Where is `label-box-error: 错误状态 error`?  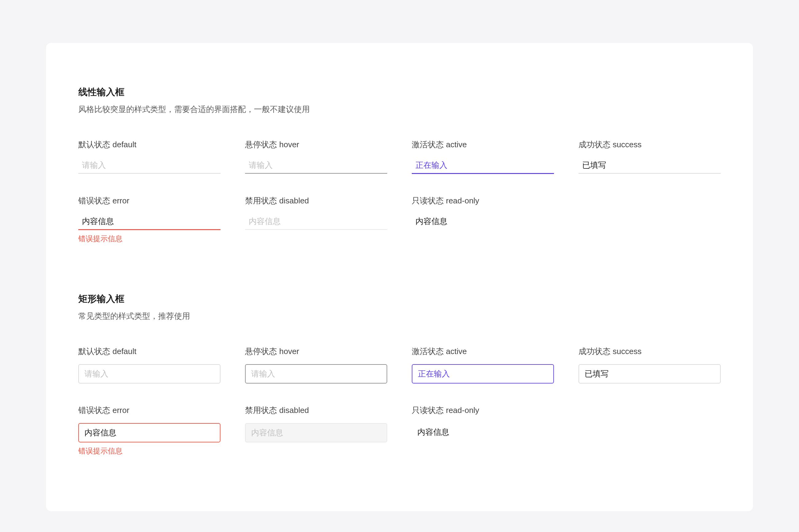
label-box-error: 错误状态 error is located at coordinates (149, 411).